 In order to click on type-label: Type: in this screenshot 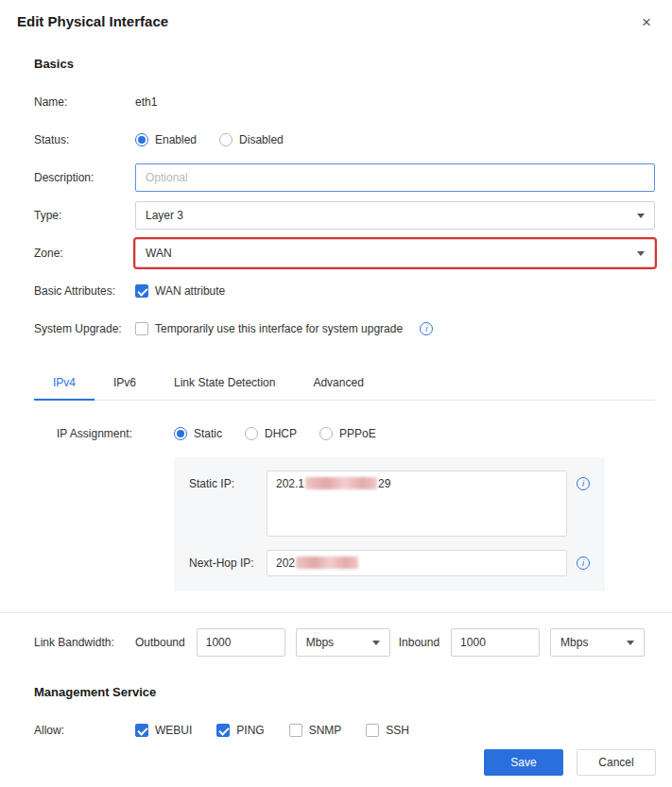, I will do `click(85, 215)`.